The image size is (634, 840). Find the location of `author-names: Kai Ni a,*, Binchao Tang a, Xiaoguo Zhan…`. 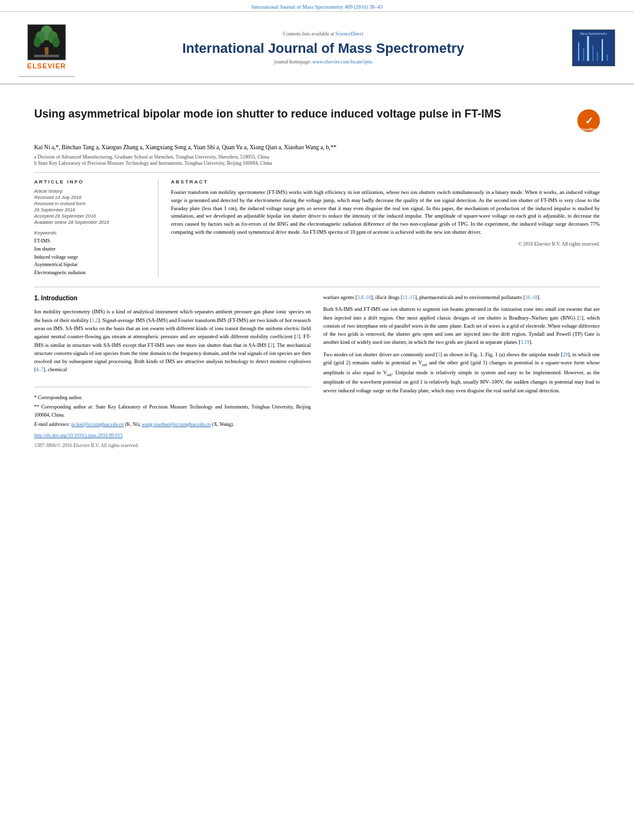

author-names: Kai Ni a,*, Binchao Tang a, Xiaoguo Zhan… is located at coordinates (185, 147).